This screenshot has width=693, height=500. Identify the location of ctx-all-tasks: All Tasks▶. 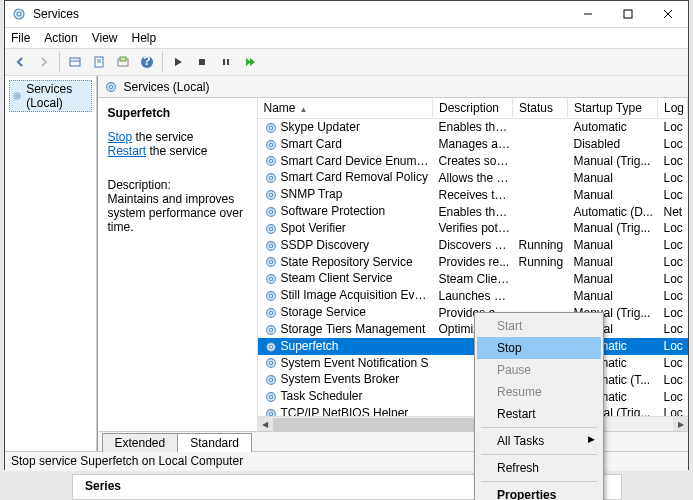
(539, 441).